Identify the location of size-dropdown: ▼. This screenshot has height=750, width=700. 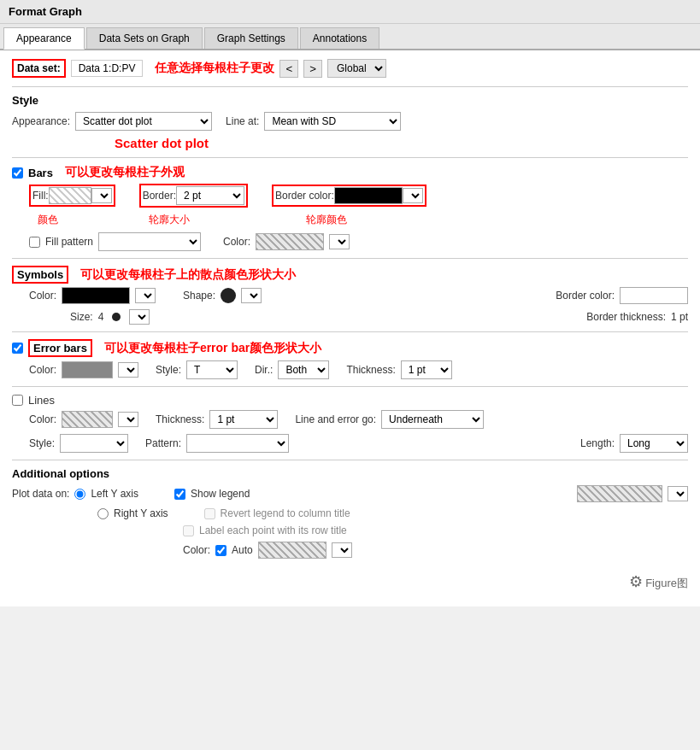
(139, 317).